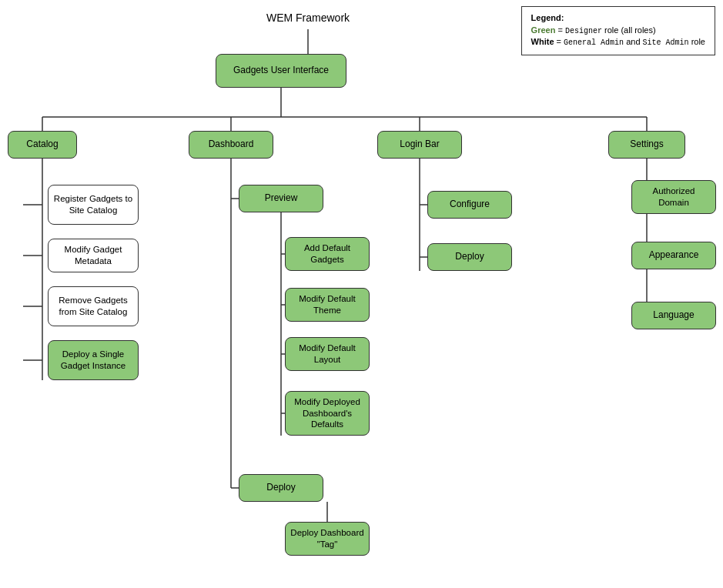 The image size is (723, 588). What do you see at coordinates (231, 145) in the screenshot?
I see `node-dashboard: Dashboard` at bounding box center [231, 145].